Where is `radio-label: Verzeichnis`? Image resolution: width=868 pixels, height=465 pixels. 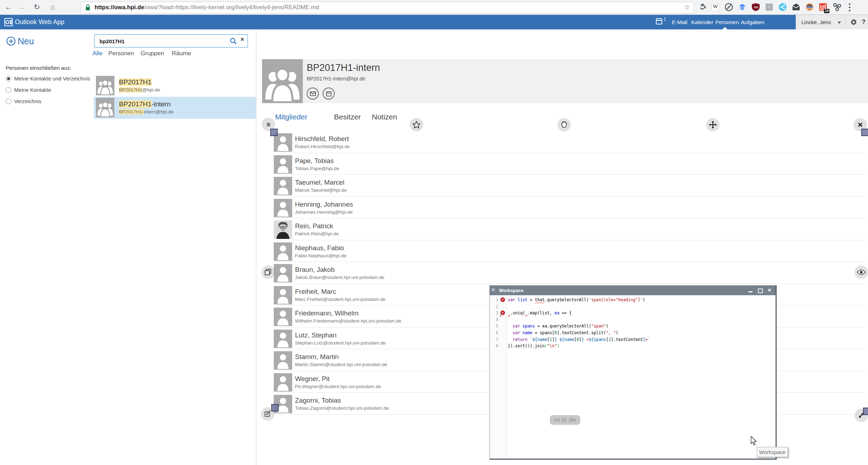 radio-label: Verzeichnis is located at coordinates (28, 101).